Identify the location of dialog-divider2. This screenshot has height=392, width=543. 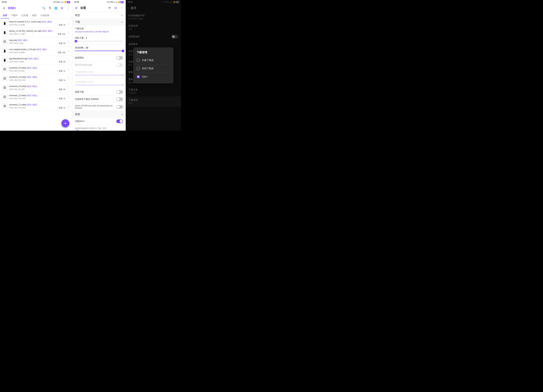
(153, 73).